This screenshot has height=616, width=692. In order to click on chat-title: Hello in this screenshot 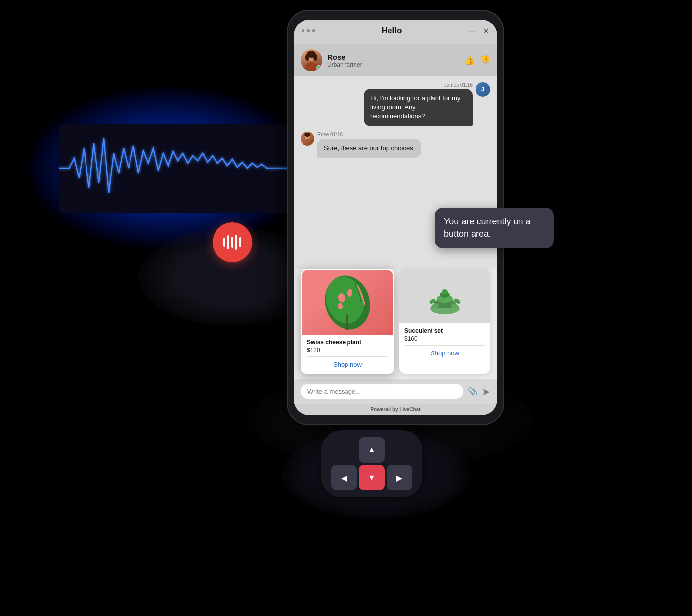, I will do `click(392, 31)`.